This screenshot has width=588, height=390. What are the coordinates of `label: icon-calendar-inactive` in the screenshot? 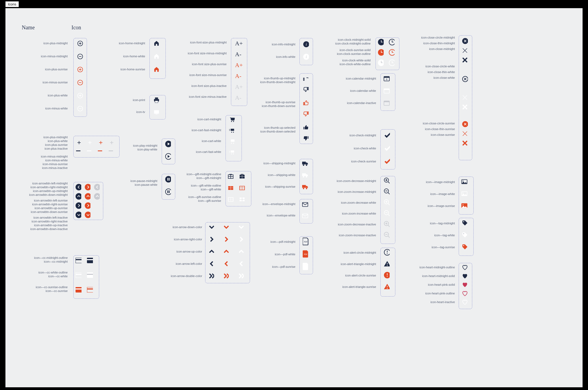 It's located at (361, 103).